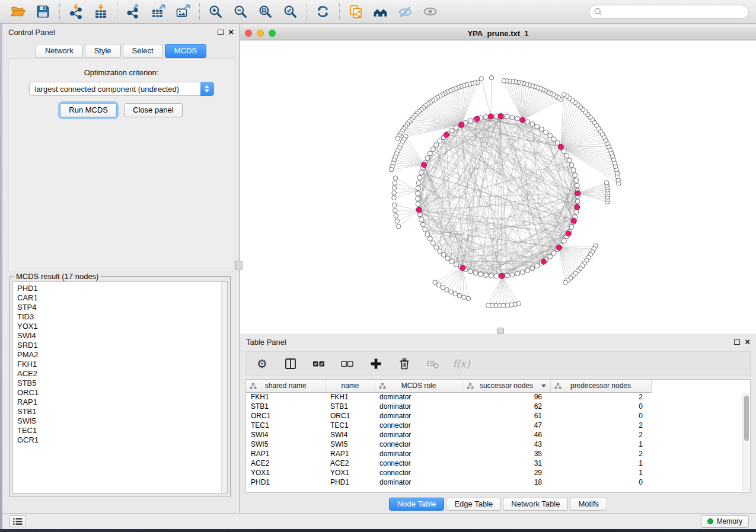  What do you see at coordinates (498, 435) in the screenshot?
I see `table-row: SWI4 SWI4 dominator 46 2` at bounding box center [498, 435].